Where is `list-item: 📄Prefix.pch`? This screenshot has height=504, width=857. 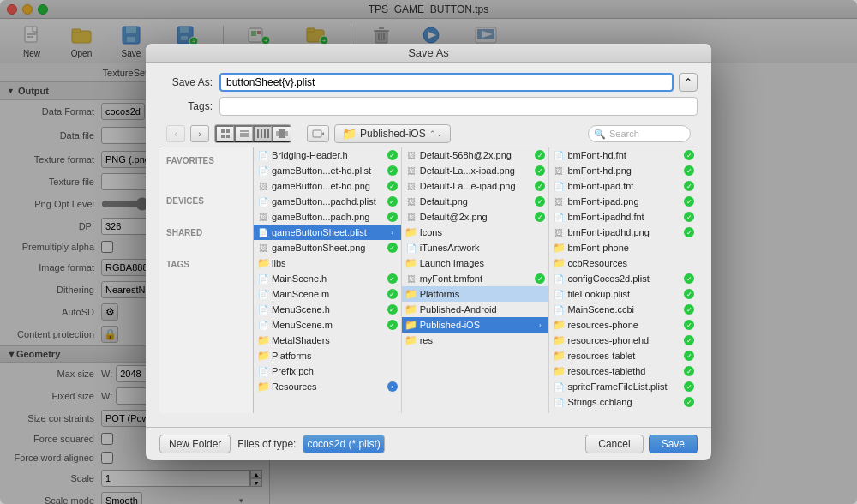 list-item: 📄Prefix.pch is located at coordinates (327, 371).